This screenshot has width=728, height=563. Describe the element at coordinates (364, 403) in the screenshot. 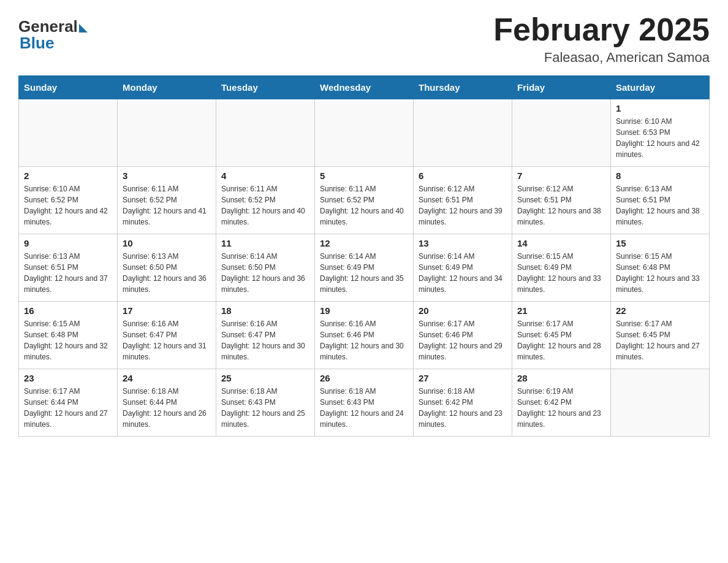

I see `week-row-5: 23Sunrise: 6:17 AM Sunset: 6:44 PM Dayli…` at that location.